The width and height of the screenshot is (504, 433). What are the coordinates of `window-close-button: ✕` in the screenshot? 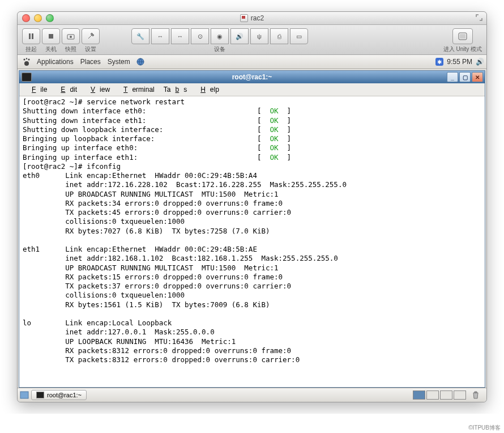 It's located at (477, 77).